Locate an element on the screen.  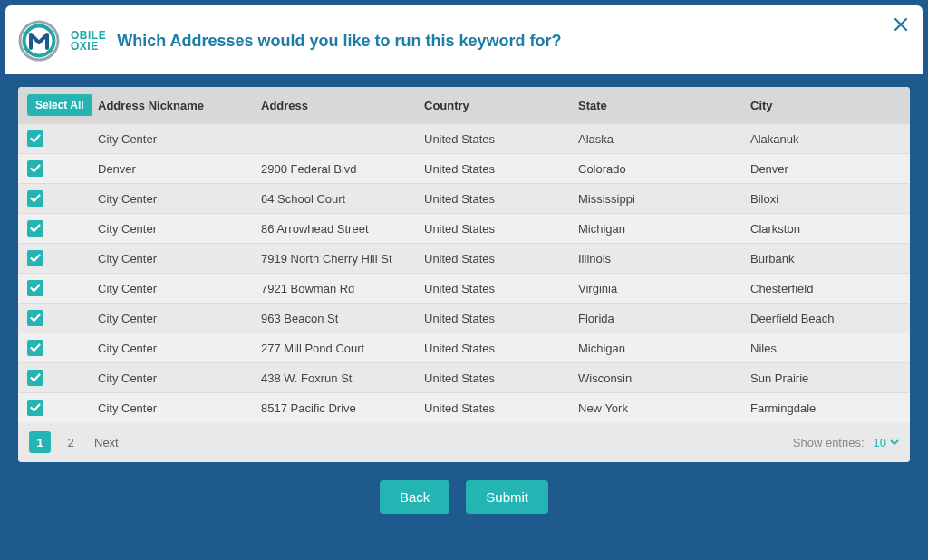
cell-city: Niles is located at coordinates (826, 348).